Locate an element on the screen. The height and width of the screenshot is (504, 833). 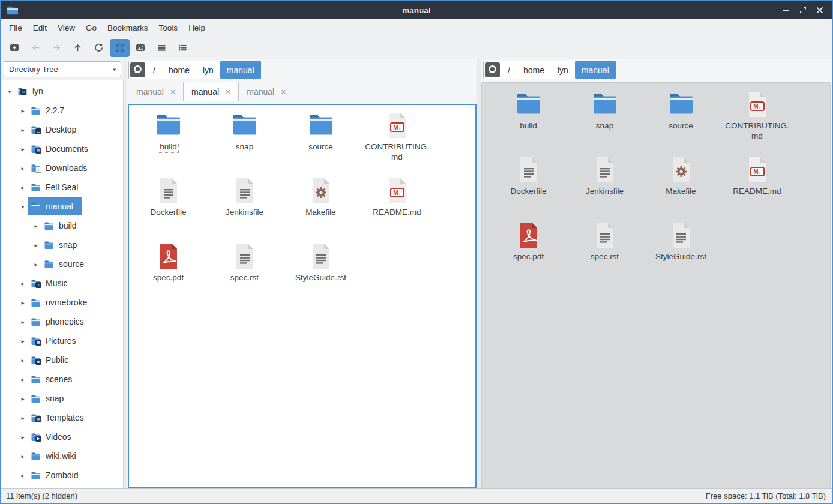
menu-item-tools: Tools is located at coordinates (169, 28).